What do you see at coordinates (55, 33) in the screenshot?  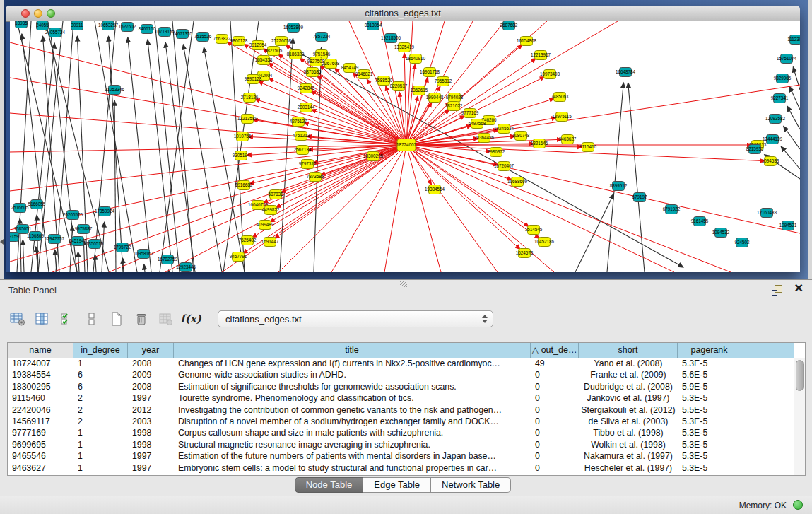 I see `graph-node: 24055724` at bounding box center [55, 33].